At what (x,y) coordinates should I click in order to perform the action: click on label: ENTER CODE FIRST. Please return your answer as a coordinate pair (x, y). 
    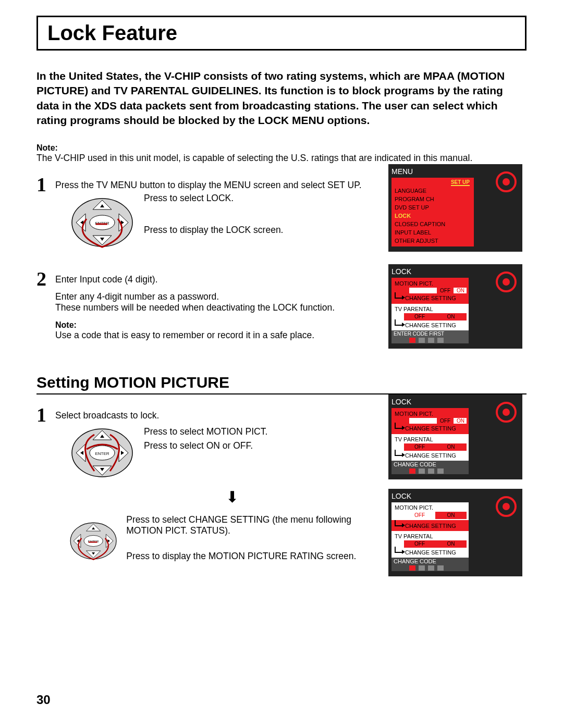
    Looking at the image, I should click on (419, 334).